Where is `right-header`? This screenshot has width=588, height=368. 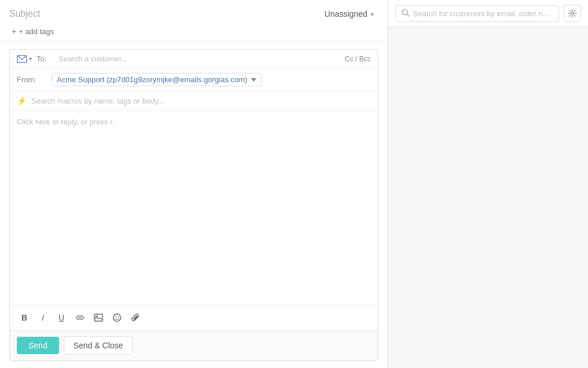 right-header is located at coordinates (488, 14).